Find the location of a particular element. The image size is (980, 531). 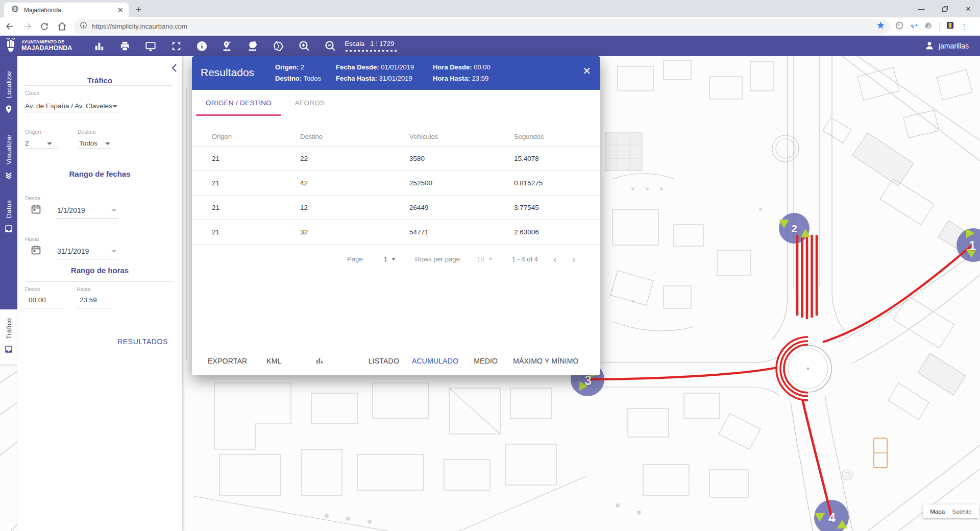

zoom-in-icon is located at coordinates (304, 46).